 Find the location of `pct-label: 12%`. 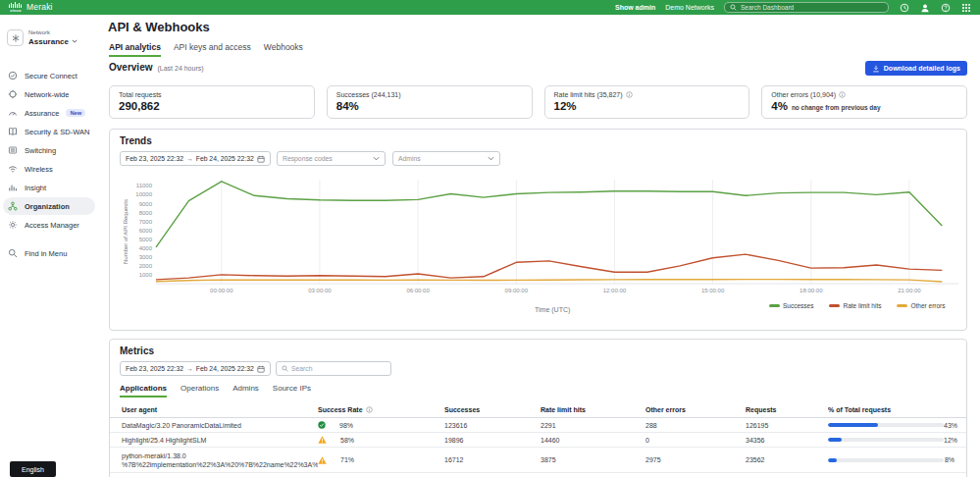

pct-label: 12% is located at coordinates (951, 440).